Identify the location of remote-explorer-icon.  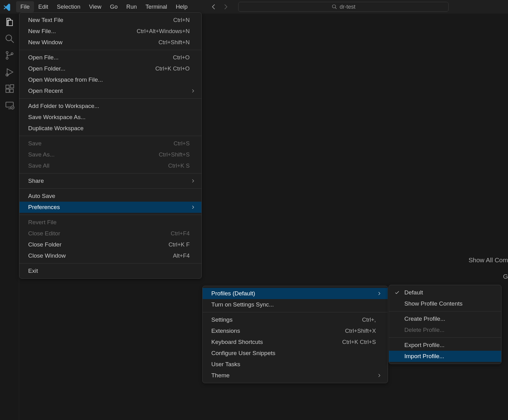
(10, 105).